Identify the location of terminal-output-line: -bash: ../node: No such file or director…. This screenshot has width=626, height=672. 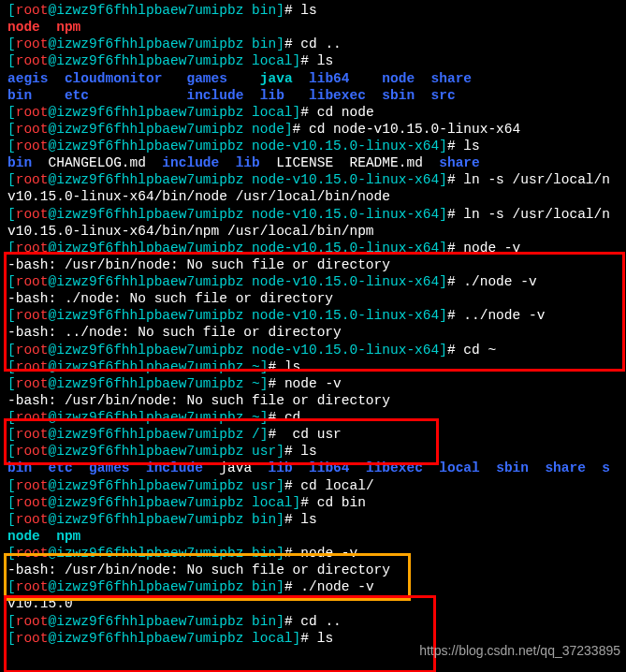
(316, 332).